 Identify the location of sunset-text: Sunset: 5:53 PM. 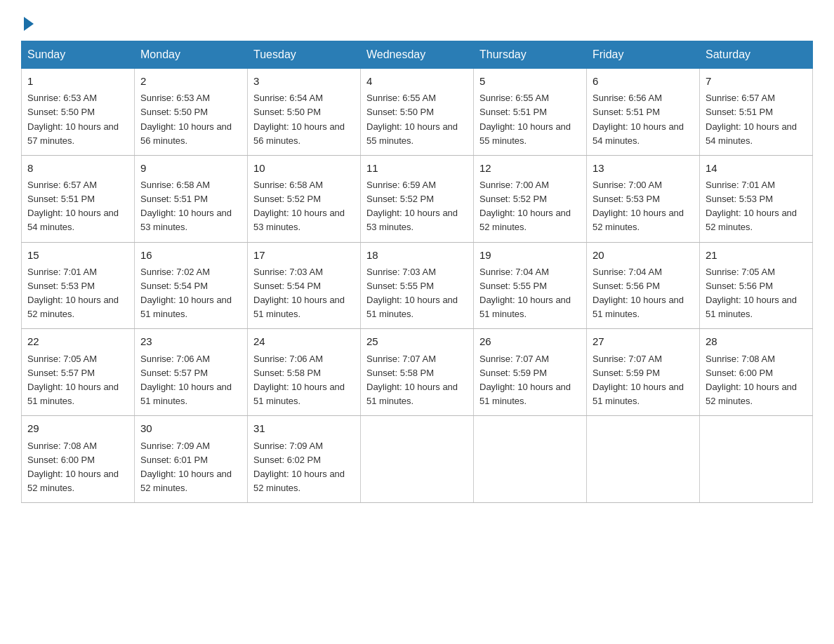
(626, 199).